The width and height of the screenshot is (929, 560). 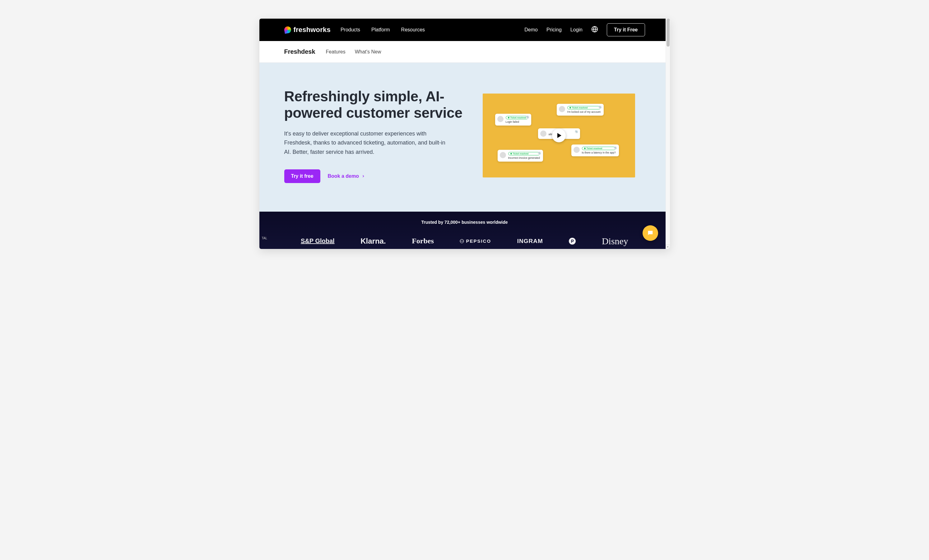 What do you see at coordinates (343, 176) in the screenshot?
I see `hero-book-demo-text: Book a demo` at bounding box center [343, 176].